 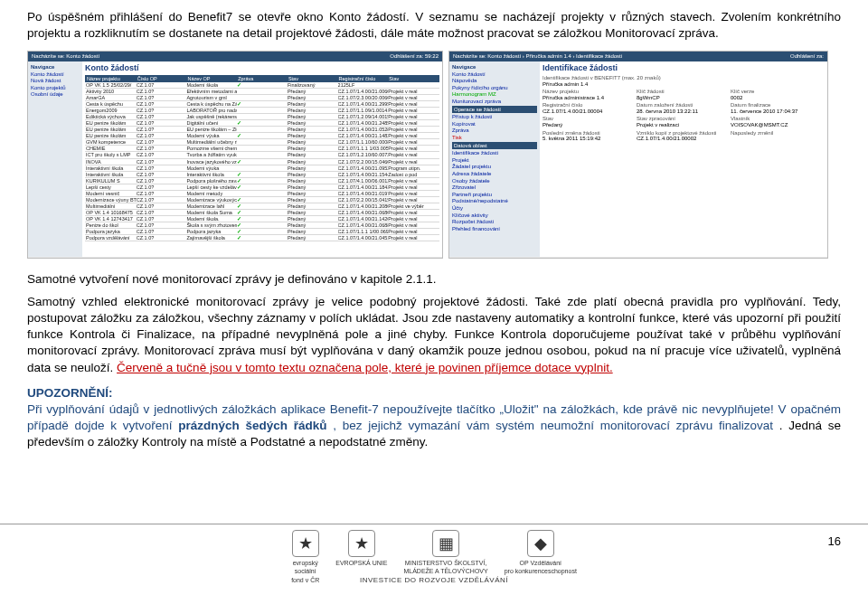 I want to click on table-row: Interaktivní školaCZ.1.0?Interaktivní šk…, so click(x=262, y=175).